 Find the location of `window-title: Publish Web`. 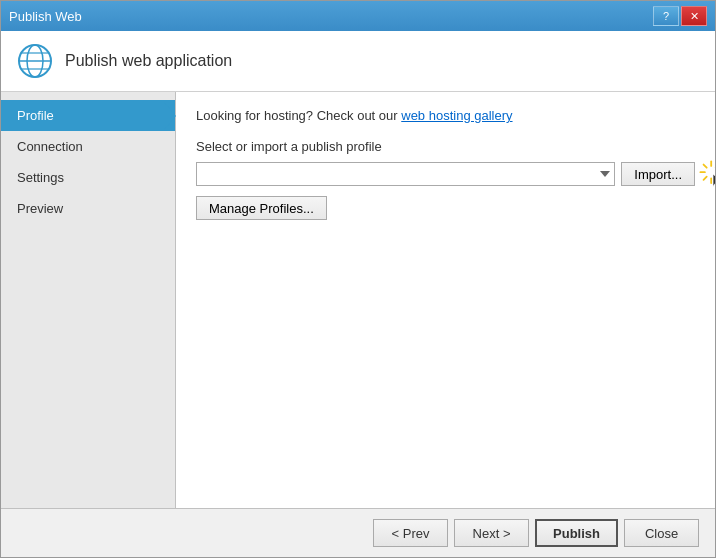

window-title: Publish Web is located at coordinates (46, 16).